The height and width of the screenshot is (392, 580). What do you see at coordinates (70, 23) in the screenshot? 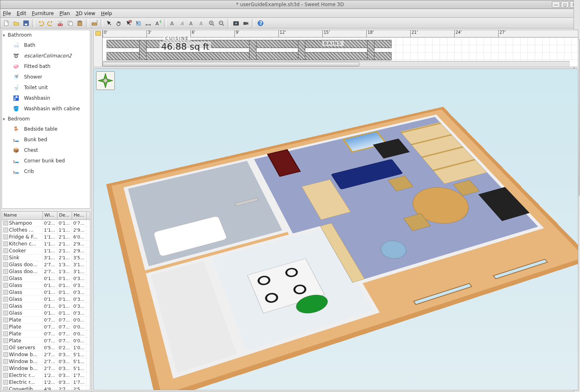
I see `copy-button` at bounding box center [70, 23].